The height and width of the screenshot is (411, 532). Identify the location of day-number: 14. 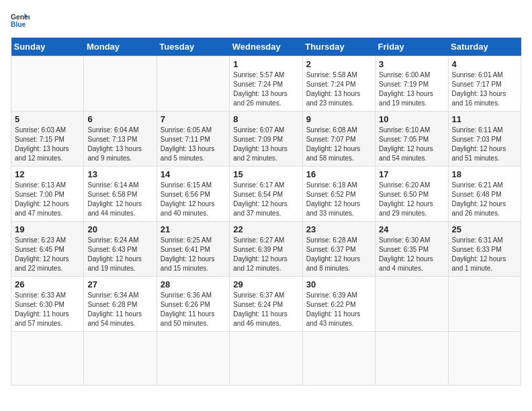
(193, 175).